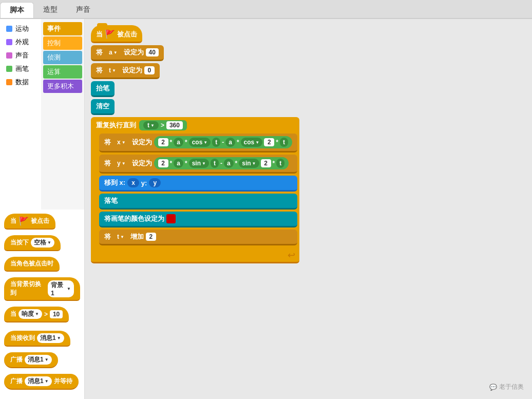 This screenshot has width=532, height=399. Describe the element at coordinates (63, 72) in the screenshot. I see `sub-op: 运算` at that location.